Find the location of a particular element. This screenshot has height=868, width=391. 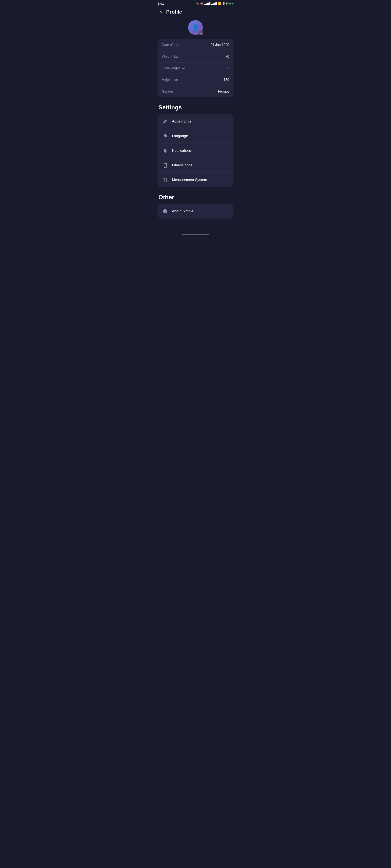

home-indicator is located at coordinates (196, 235).